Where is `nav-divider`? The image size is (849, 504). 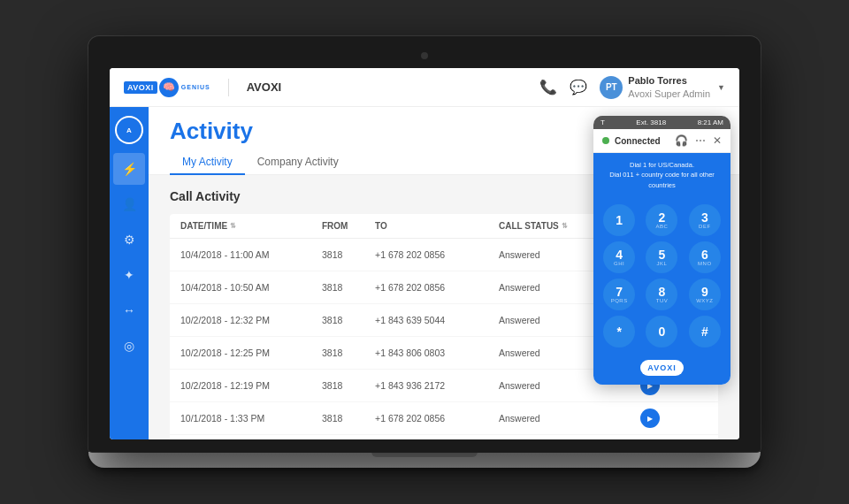 nav-divider is located at coordinates (228, 88).